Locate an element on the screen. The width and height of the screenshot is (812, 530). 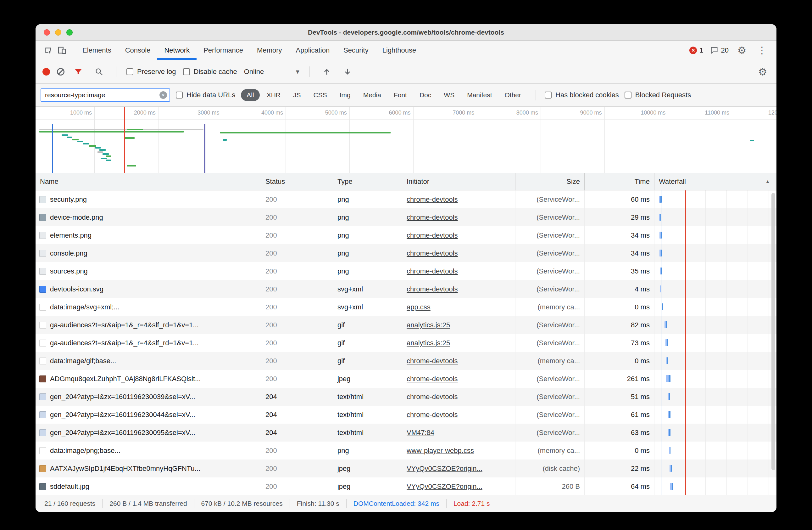
export-har-icon is located at coordinates (347, 72).